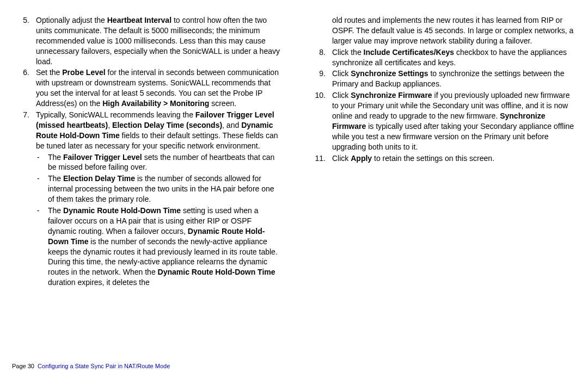  What do you see at coordinates (348, 52) in the screenshot?
I see `text: Click the` at bounding box center [348, 52].